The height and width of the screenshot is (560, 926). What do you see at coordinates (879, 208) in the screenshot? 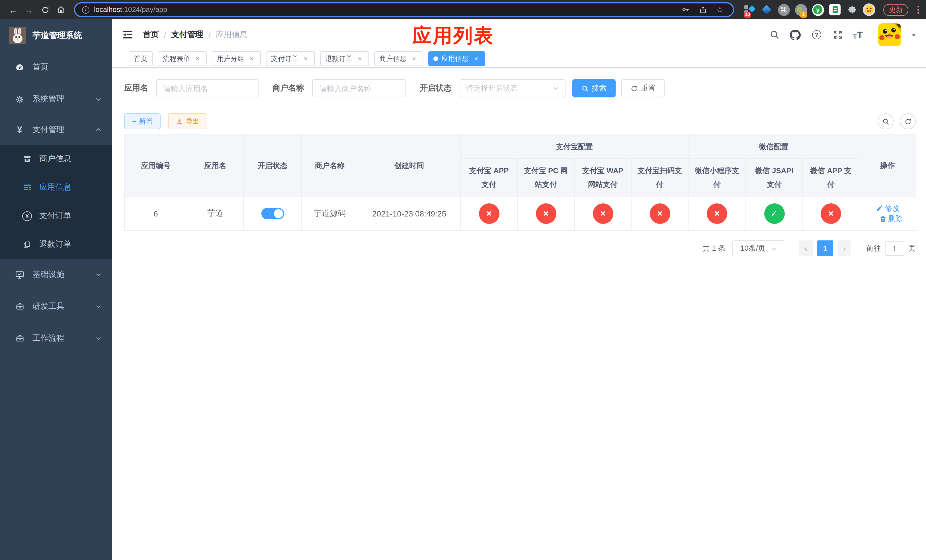
I see `pencil-icon` at bounding box center [879, 208].